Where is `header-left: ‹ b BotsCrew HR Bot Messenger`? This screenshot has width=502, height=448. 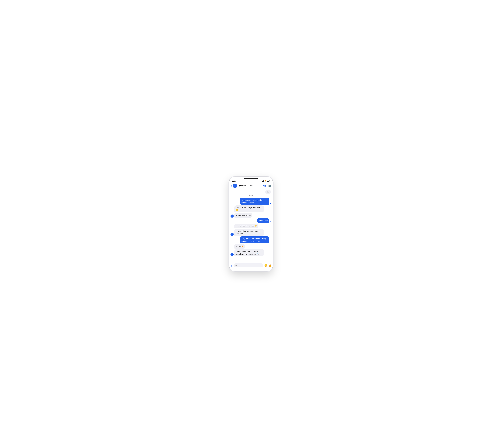
header-left: ‹ b BotsCrew HR Bot Messenger is located at coordinates (242, 186).